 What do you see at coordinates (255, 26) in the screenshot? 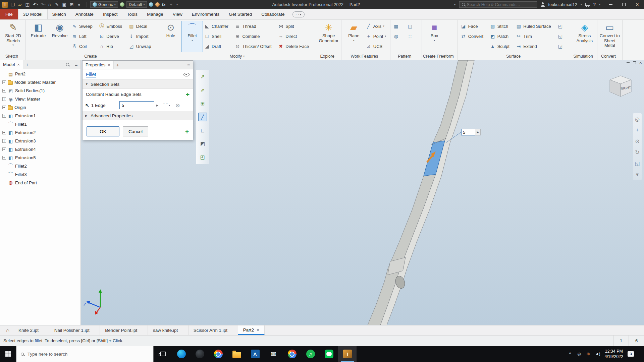
I see `ribbon-button: ≣ Thread ▾` at bounding box center [255, 26].